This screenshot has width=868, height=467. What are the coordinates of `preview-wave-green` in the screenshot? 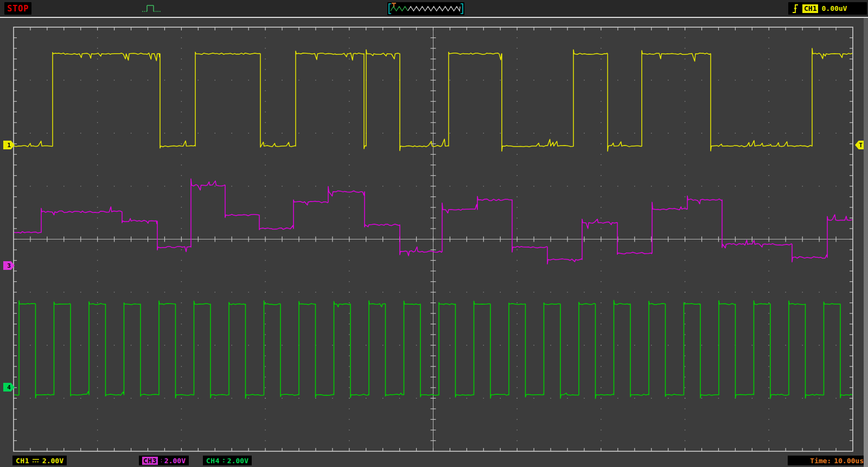 It's located at (399, 9).